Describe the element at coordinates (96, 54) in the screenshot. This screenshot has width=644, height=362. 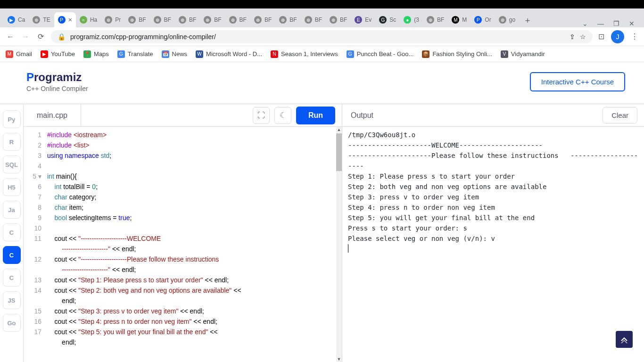
I see `bookmark-item: 📍Maps` at that location.